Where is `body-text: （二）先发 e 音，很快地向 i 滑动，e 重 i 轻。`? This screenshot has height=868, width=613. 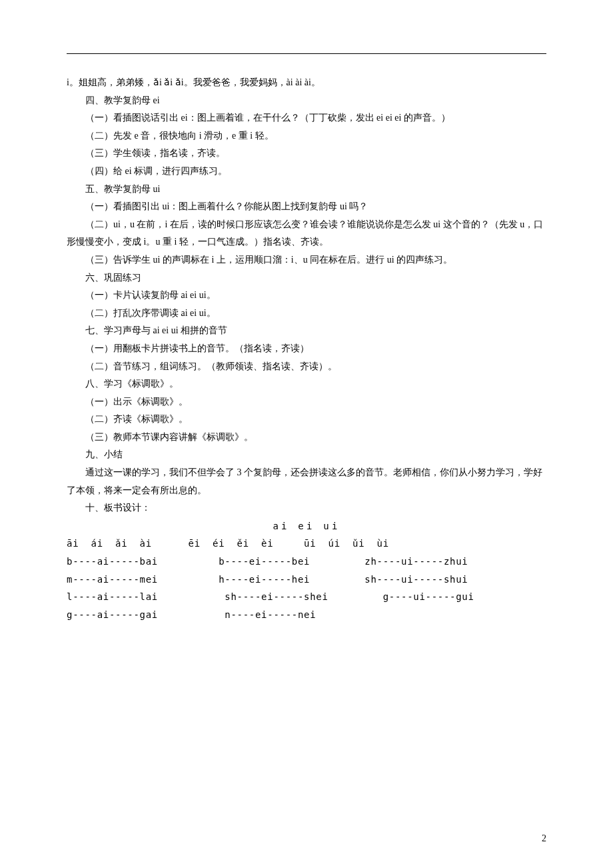
body-text: （二）先发 e 音，很快地向 i 滑动，e 重 i 轻。 is located at coordinates (306, 136).